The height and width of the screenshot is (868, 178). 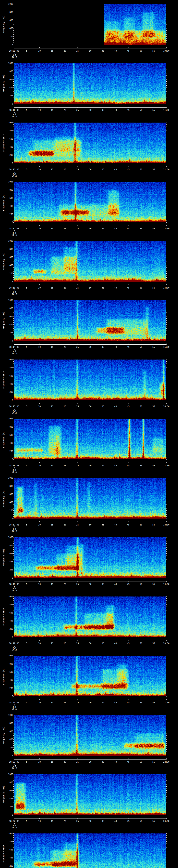 What do you see at coordinates (14, 406) in the screenshot?
I see `x-start-time-label: 18:15:00` at bounding box center [14, 406].